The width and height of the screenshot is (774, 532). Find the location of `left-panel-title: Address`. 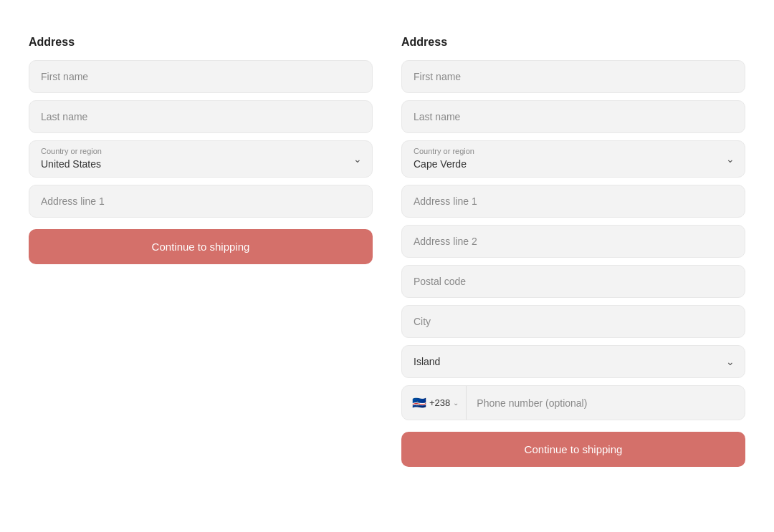

left-panel-title: Address is located at coordinates (201, 42).